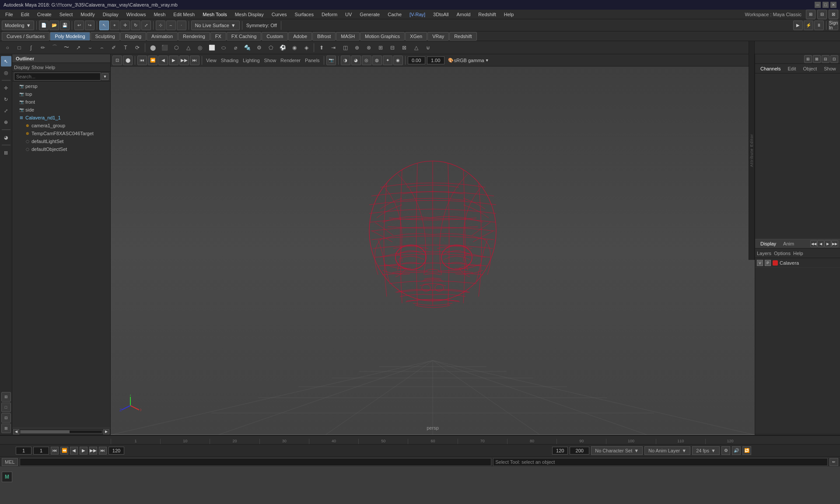  Describe the element at coordinates (64, 451) in the screenshot. I see `playback-step-back-btn: ⏪` at that location.